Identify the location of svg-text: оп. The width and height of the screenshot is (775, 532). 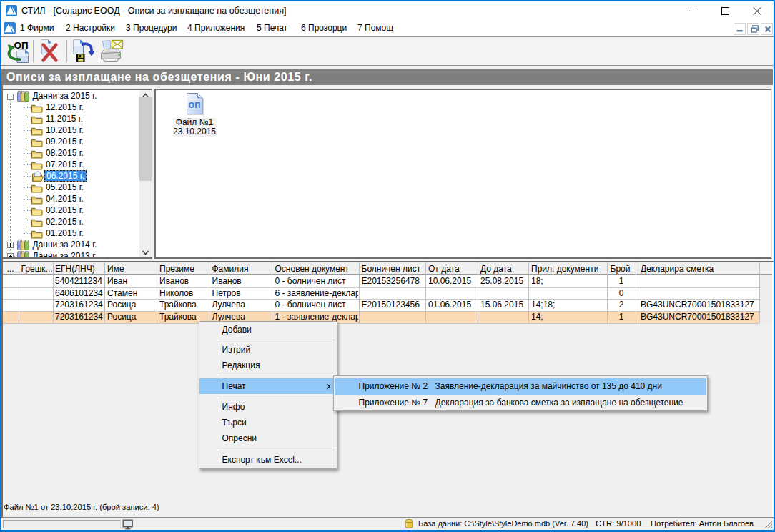
(194, 104).